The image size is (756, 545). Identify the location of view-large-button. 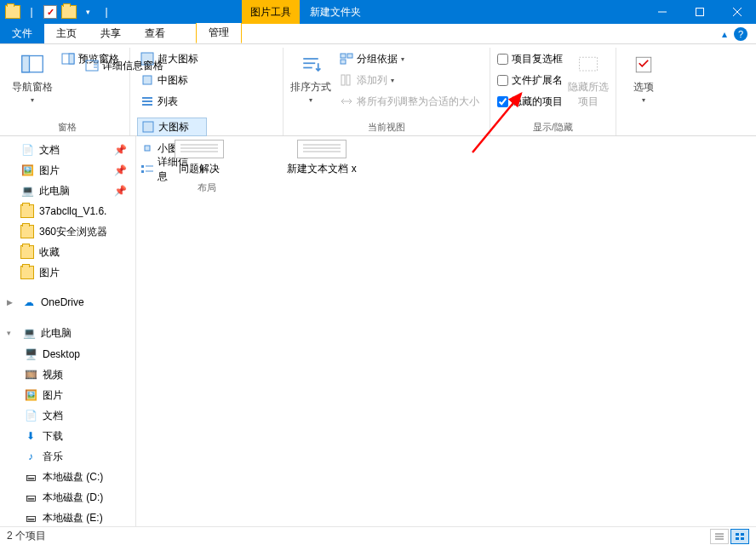
(740, 536).